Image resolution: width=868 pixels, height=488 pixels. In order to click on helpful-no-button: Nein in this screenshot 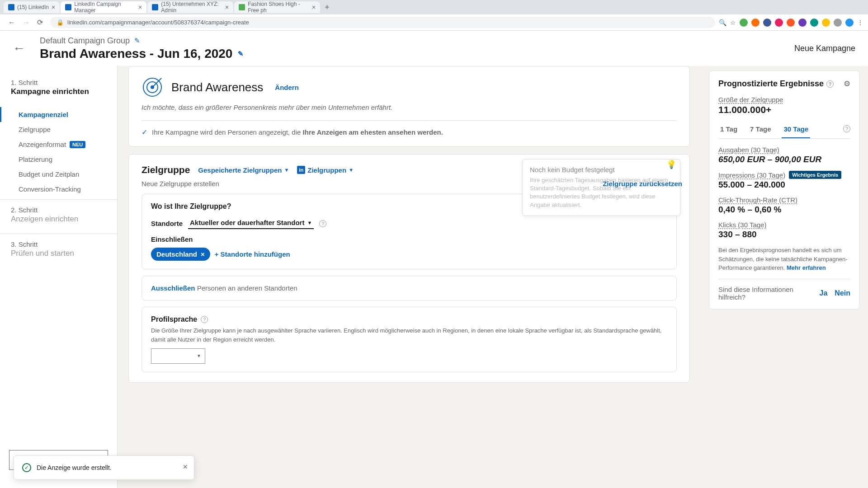, I will do `click(843, 293)`.